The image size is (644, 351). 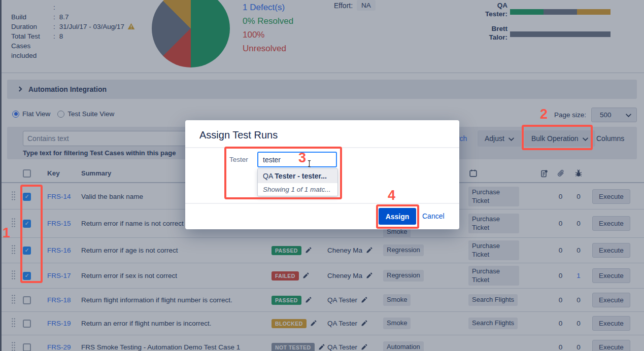 What do you see at coordinates (297, 176) in the screenshot?
I see `tester-suggestion-item: QA Tester - tester...` at bounding box center [297, 176].